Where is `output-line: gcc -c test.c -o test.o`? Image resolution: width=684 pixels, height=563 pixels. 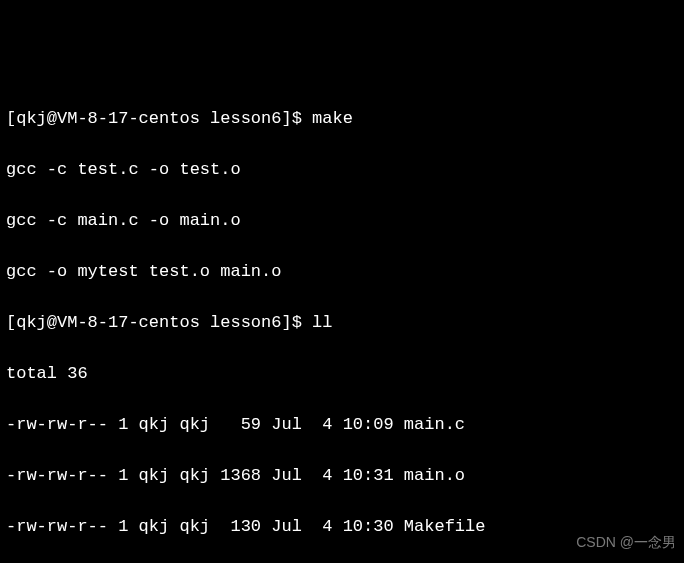 output-line: gcc -c test.c -o test.o is located at coordinates (342, 170).